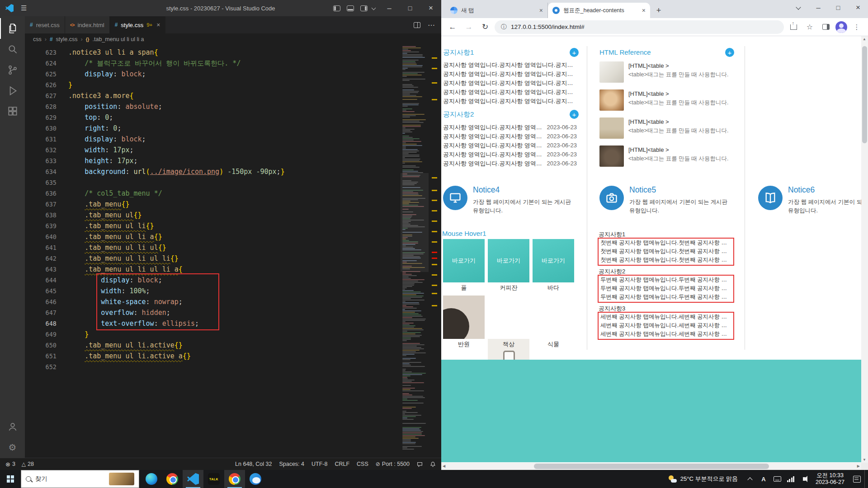 This screenshot has height=488, width=868. I want to click on hover-image, so click(464, 317).